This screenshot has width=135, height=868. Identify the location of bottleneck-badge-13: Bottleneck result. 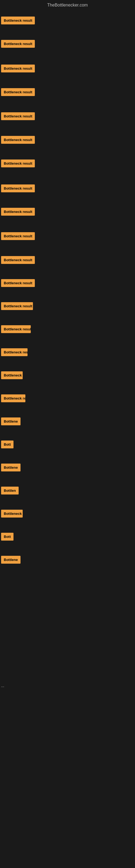
(17, 306).